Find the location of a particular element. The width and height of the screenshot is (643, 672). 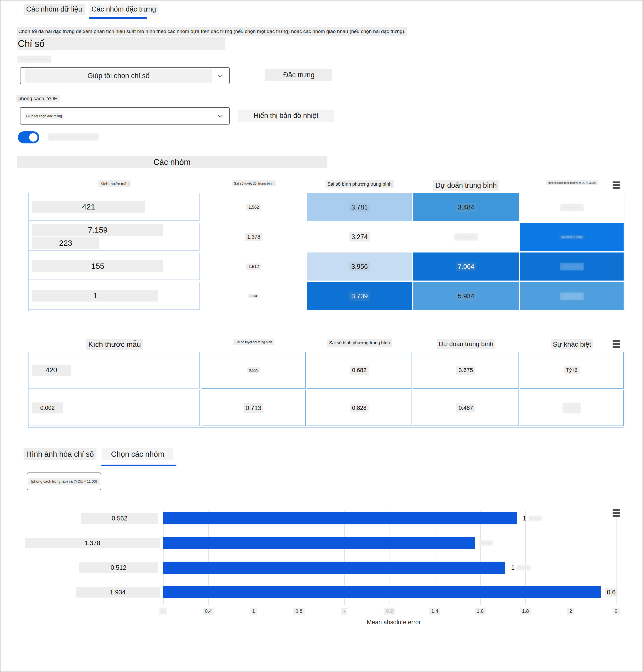

heatmap-cell: 3.484 is located at coordinates (466, 207).